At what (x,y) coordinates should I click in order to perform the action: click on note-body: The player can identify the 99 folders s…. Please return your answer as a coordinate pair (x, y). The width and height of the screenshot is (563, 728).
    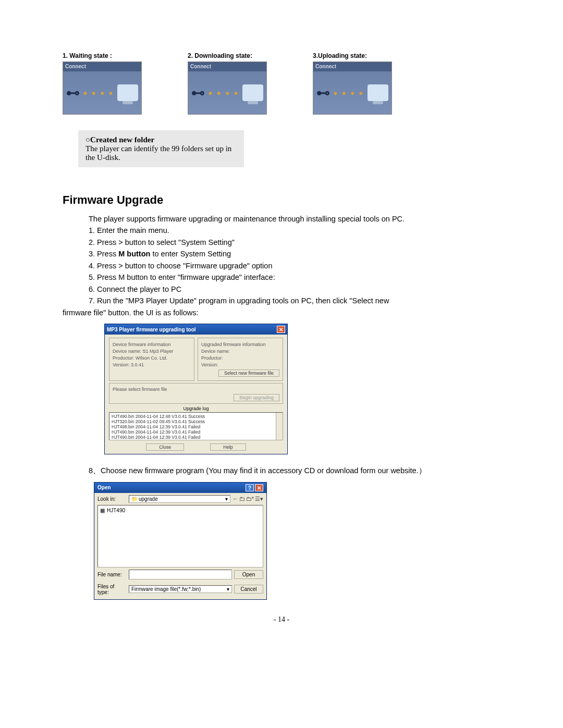
    Looking at the image, I should click on (161, 153).